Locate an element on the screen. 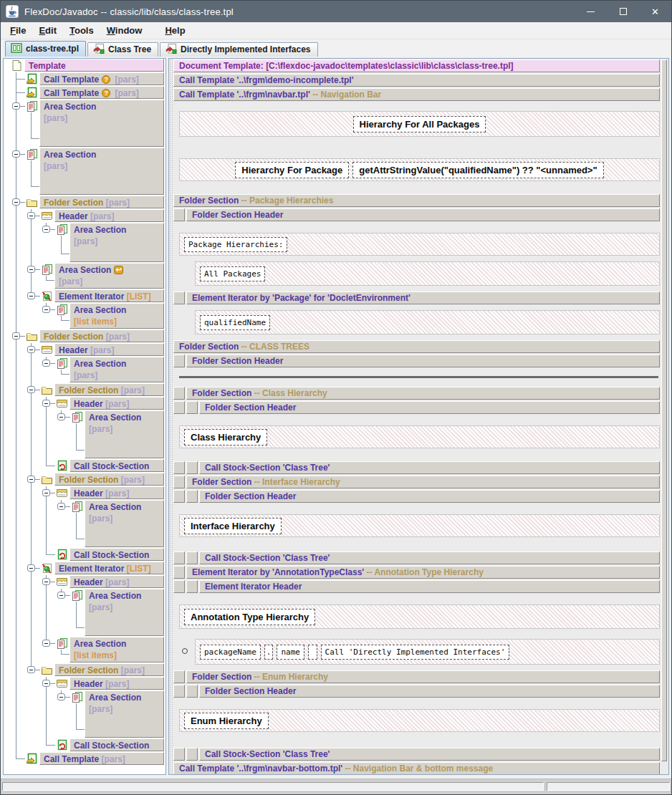 The image size is (672, 795). section-bar: Document Template: [C:\flexdoc-javadoc\t… is located at coordinates (417, 66).